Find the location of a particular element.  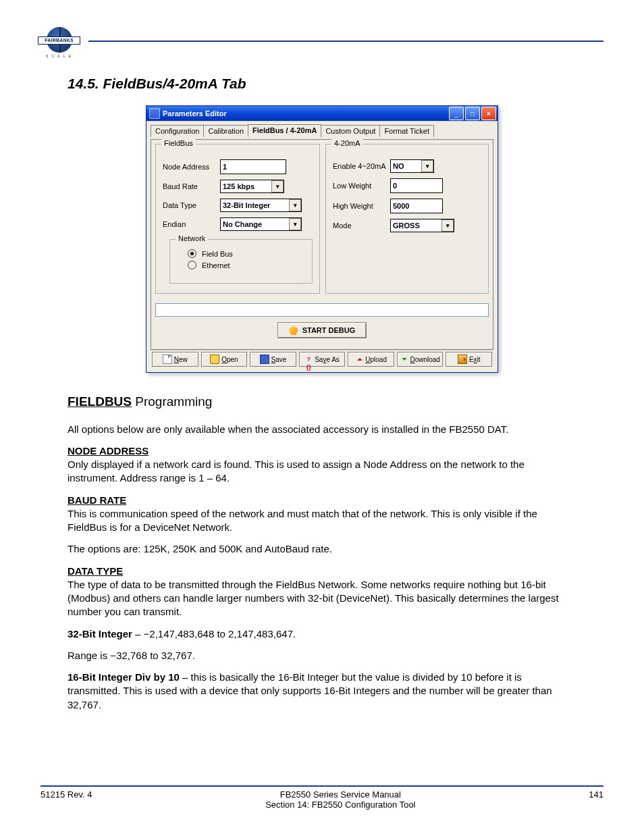

network-legend: Network is located at coordinates (192, 238).